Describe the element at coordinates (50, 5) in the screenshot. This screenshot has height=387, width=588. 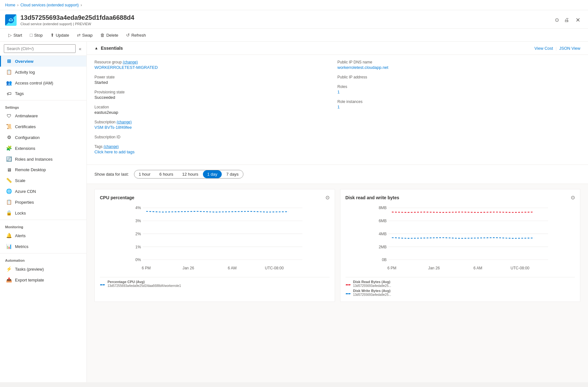
I see `breadcrumb-cloud-services: Cloud services (extended support)` at that location.